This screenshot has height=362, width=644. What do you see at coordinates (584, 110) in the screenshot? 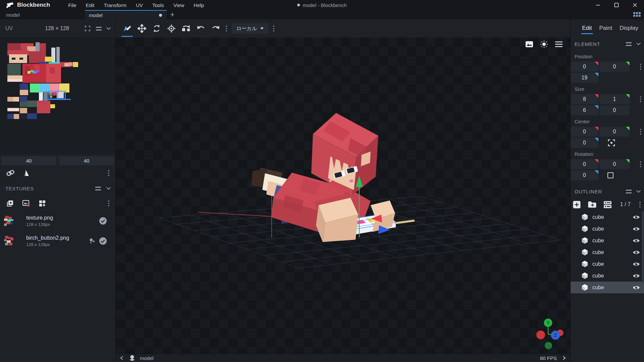
I see `size-z-field: 6` at bounding box center [584, 110].